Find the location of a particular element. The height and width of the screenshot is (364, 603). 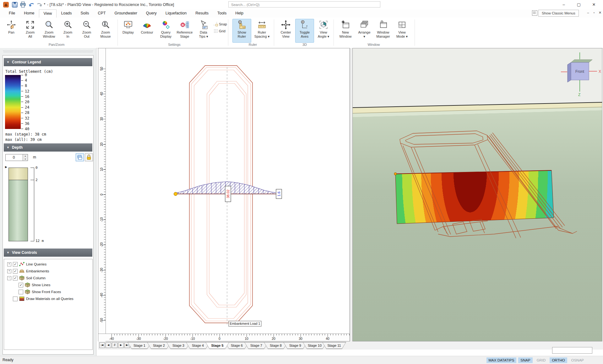

menu-tab: Home is located at coordinates (29, 13).